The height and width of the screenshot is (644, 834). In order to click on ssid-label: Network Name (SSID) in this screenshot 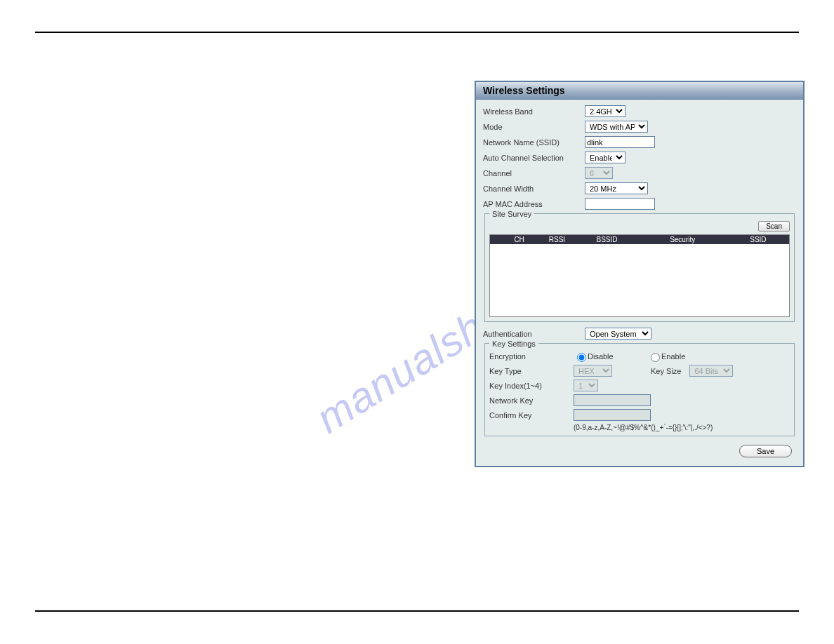, I will do `click(534, 142)`.